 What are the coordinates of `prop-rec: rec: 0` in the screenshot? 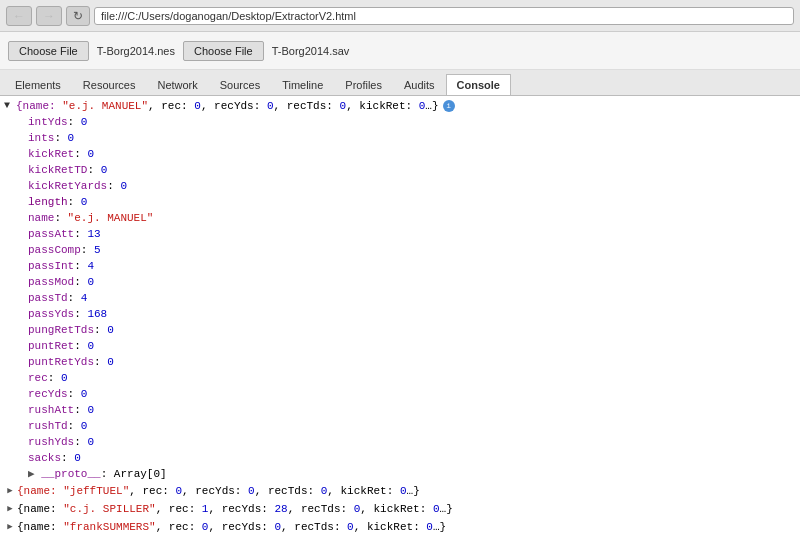 It's located at (412, 378).